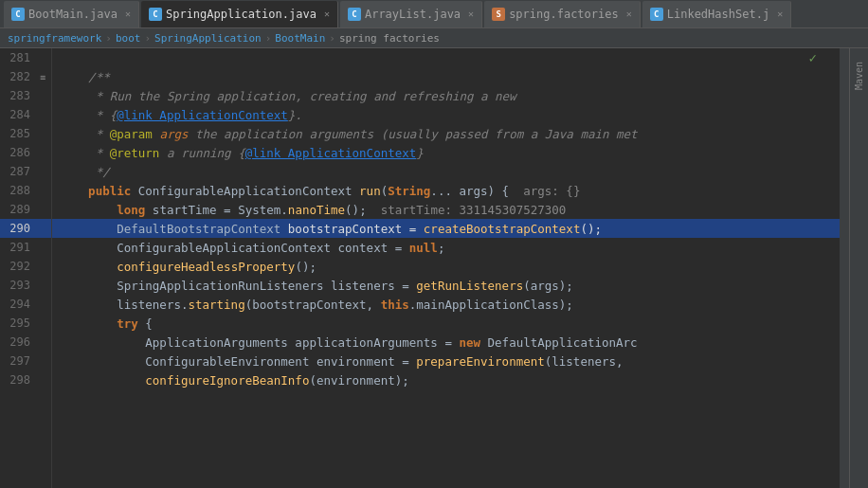 Image resolution: width=868 pixels, height=488 pixels. What do you see at coordinates (18, 323) in the screenshot?
I see `line-num-295: 295` at bounding box center [18, 323].